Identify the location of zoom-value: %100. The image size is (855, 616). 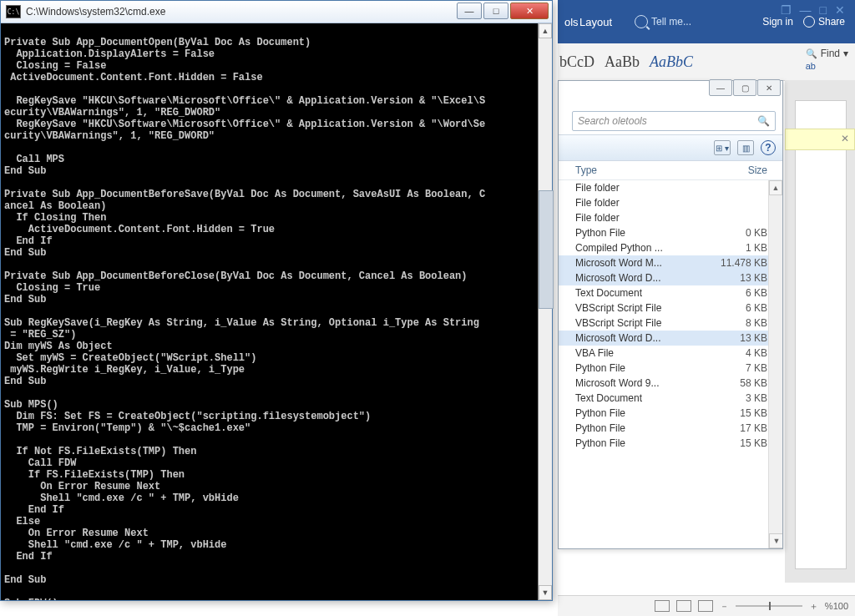
(837, 606).